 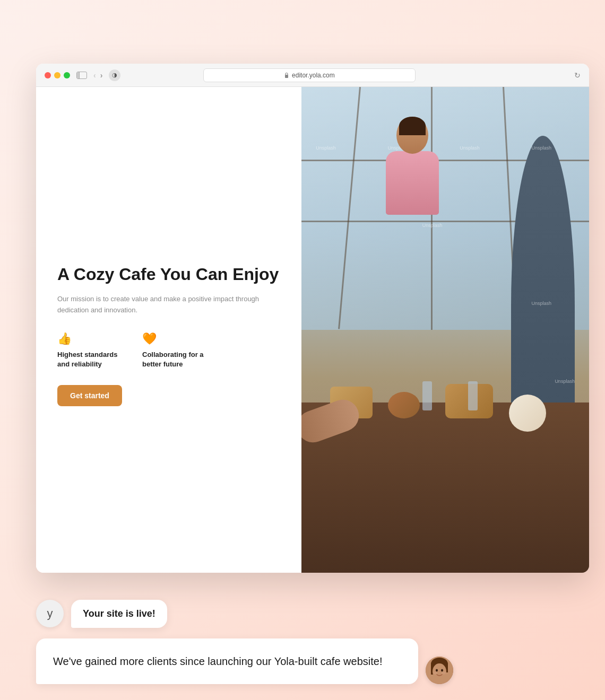 What do you see at coordinates (169, 305) in the screenshot?
I see `website-subtext: Our mission is to create value and make …` at bounding box center [169, 305].